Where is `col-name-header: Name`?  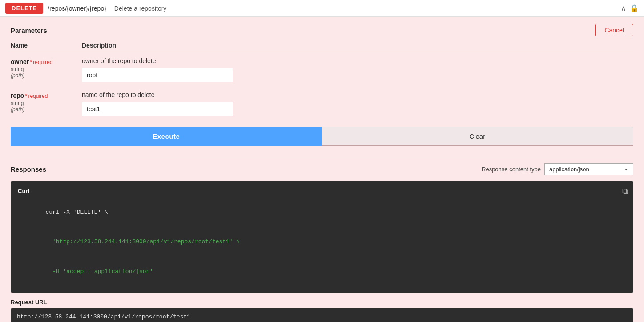 col-name-header: Name is located at coordinates (46, 45).